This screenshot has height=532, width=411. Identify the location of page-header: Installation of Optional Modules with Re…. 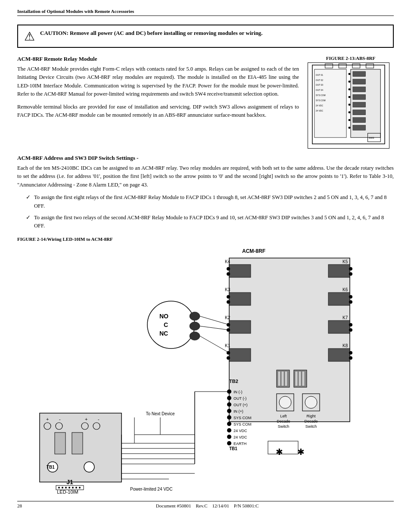
(206, 12).